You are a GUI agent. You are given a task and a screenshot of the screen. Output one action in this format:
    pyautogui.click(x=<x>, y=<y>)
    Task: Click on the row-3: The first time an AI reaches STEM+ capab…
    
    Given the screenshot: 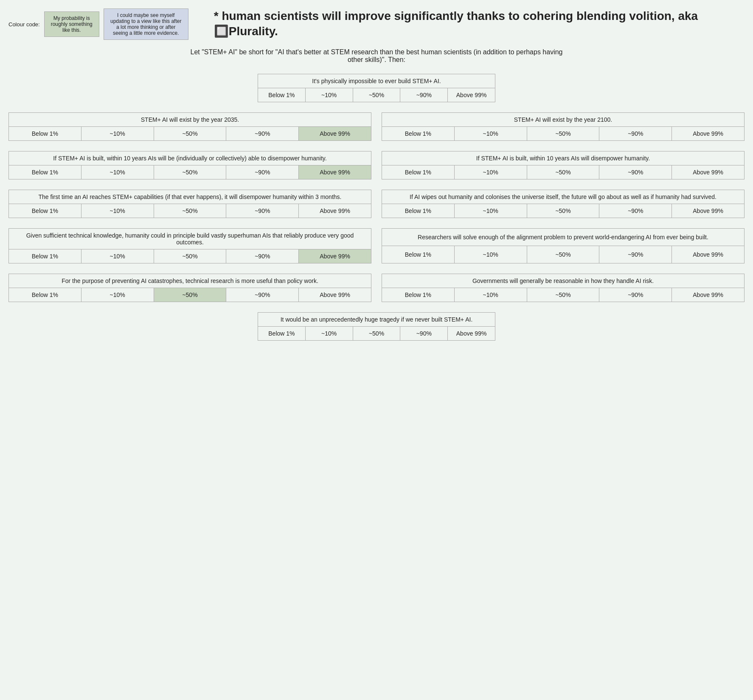 What is the action you would take?
    pyautogui.click(x=376, y=204)
    